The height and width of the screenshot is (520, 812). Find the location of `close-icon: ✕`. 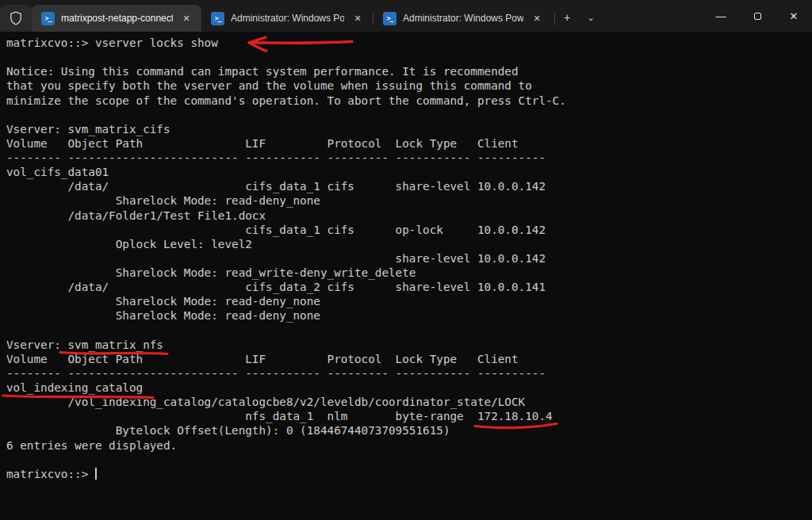

close-icon: ✕ is located at coordinates (795, 16).